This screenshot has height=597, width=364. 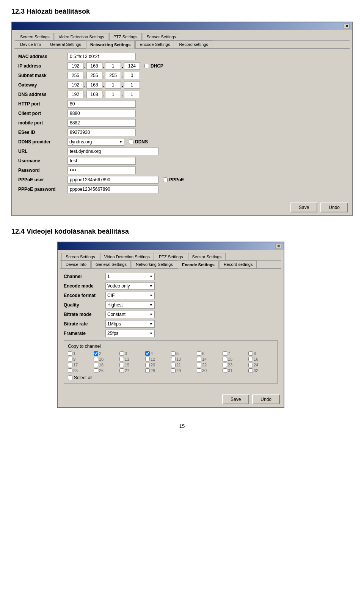 I want to click on close-button: ✕, so click(x=347, y=26).